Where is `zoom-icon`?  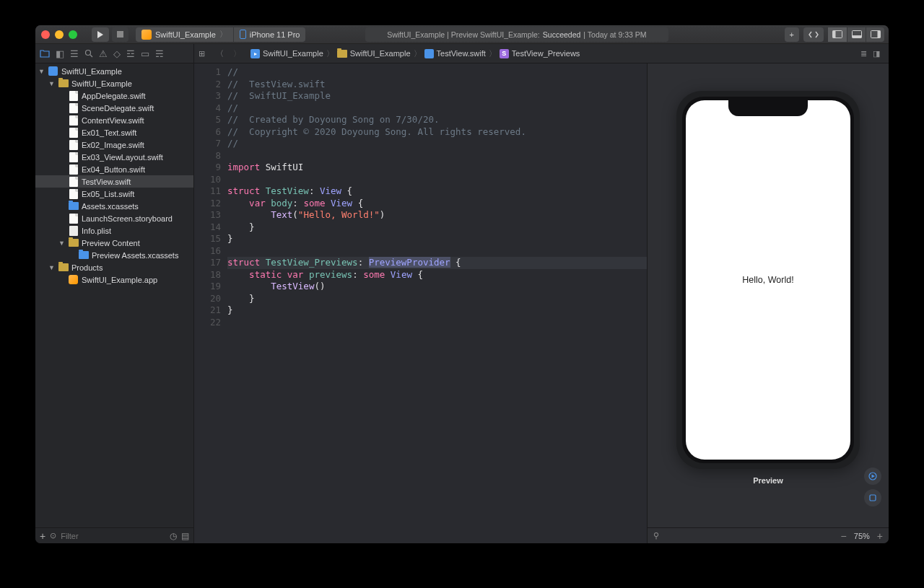 zoom-icon is located at coordinates (73, 35).